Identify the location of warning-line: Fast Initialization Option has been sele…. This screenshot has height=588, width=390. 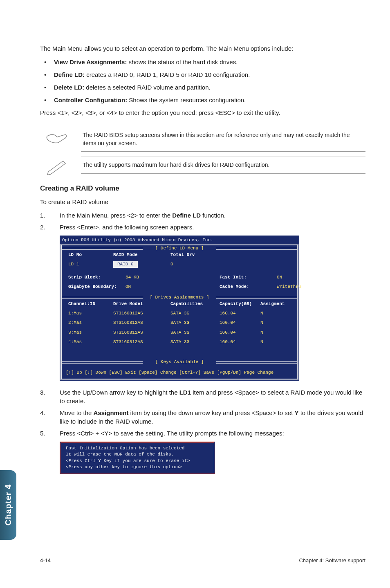
(137, 448).